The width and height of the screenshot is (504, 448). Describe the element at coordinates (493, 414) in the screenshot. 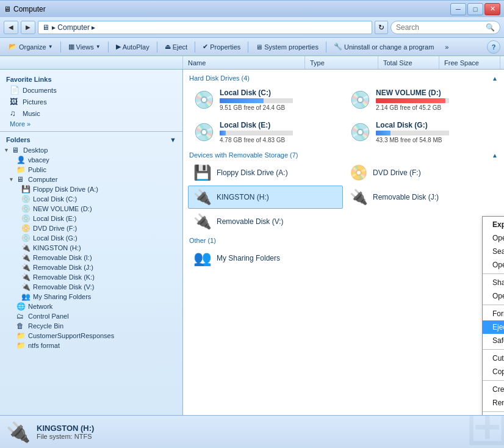

I see `ctx-item-properties: Properties` at that location.